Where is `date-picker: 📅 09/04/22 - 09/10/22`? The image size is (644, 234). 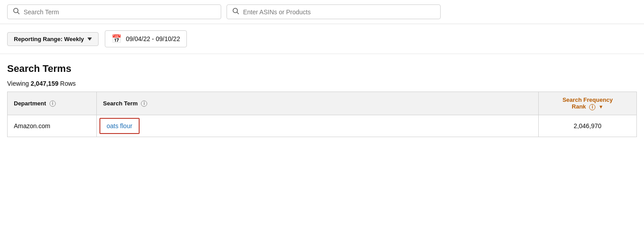 date-picker: 📅 09/04/22 - 09/10/22 is located at coordinates (145, 39).